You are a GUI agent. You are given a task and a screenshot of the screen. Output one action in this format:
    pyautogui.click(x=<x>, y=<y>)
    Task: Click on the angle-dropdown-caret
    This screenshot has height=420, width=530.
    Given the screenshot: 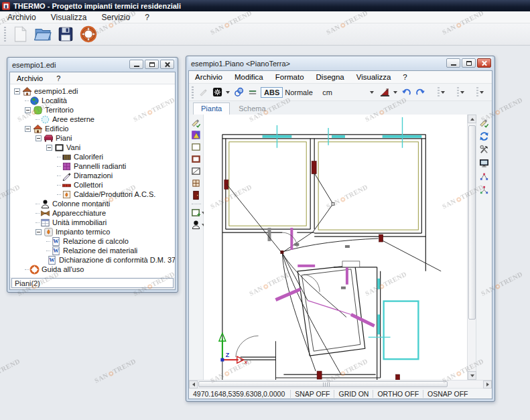 What is the action you would take?
    pyautogui.click(x=395, y=92)
    